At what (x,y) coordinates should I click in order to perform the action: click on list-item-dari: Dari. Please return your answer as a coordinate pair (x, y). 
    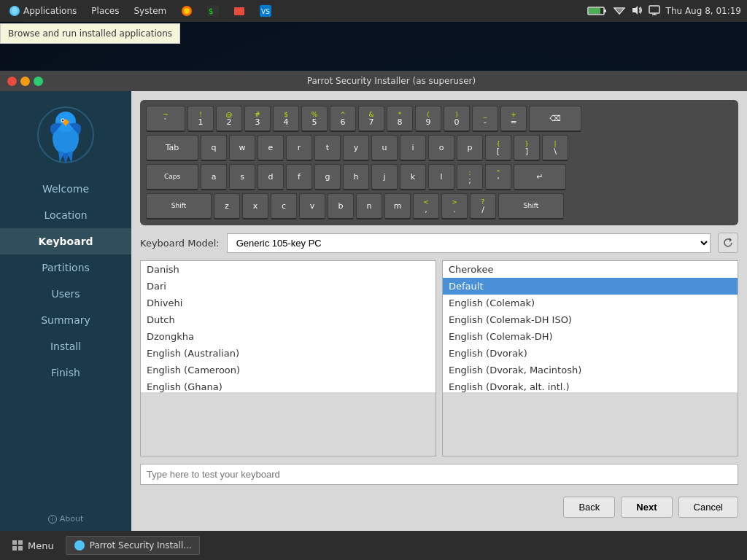
    Looking at the image, I should click on (288, 286).